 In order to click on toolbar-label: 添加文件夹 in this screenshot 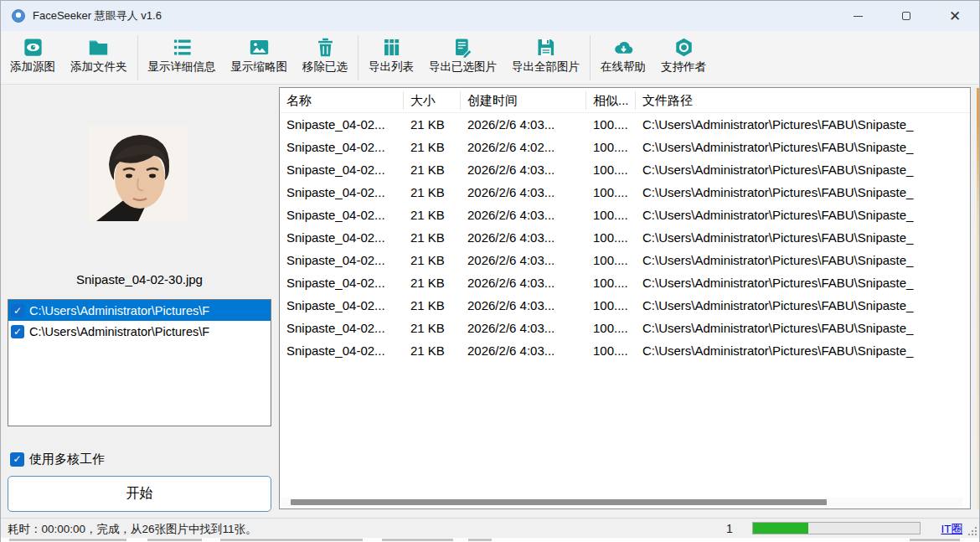, I will do `click(99, 67)`.